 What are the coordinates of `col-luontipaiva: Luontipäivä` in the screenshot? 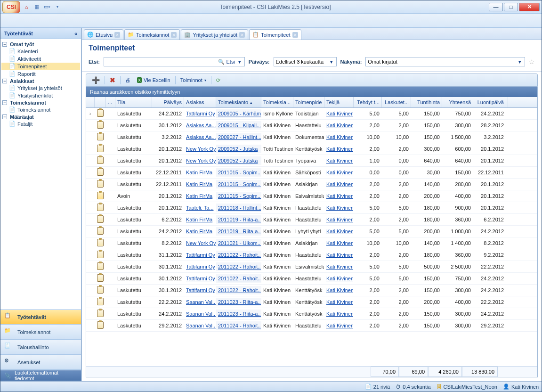 It's located at (491, 102).